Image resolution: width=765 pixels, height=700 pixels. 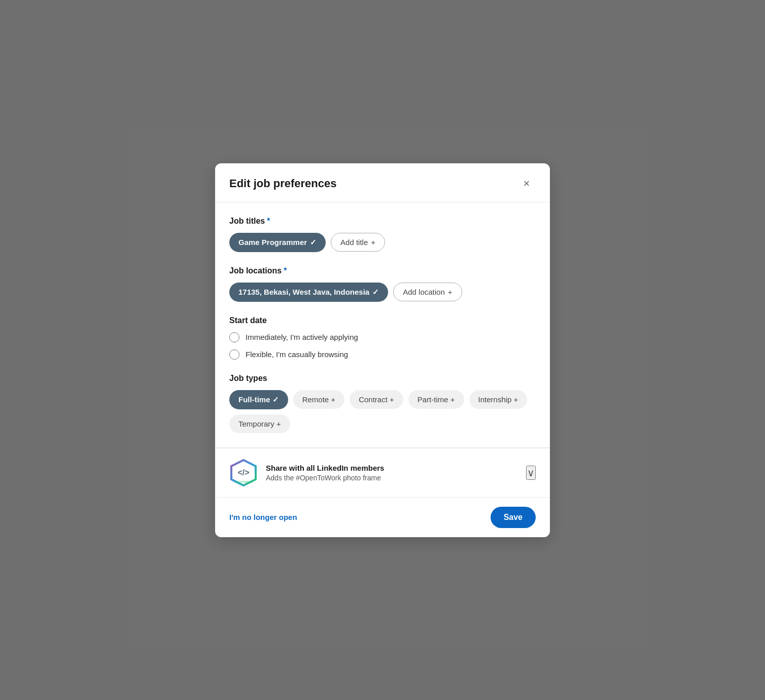 I want to click on close-button: ×, so click(x=527, y=184).